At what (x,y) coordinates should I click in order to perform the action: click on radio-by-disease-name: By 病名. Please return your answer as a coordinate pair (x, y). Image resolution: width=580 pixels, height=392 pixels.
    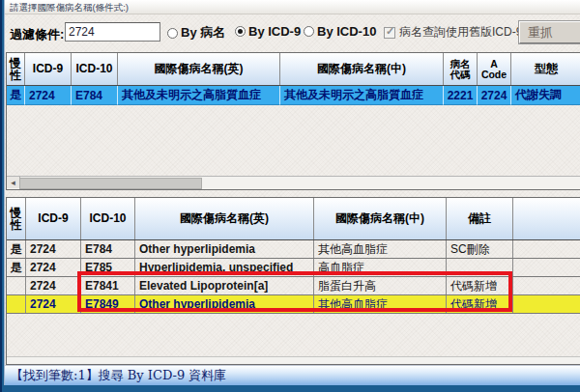
    Looking at the image, I should click on (196, 33).